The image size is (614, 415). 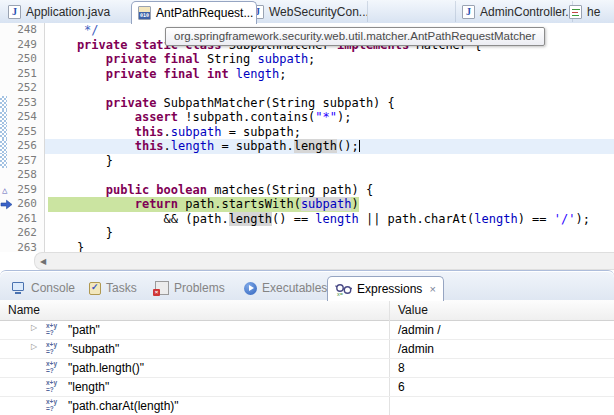 I want to click on code-line-250: 250 private final String subpath;, so click(x=307, y=60).